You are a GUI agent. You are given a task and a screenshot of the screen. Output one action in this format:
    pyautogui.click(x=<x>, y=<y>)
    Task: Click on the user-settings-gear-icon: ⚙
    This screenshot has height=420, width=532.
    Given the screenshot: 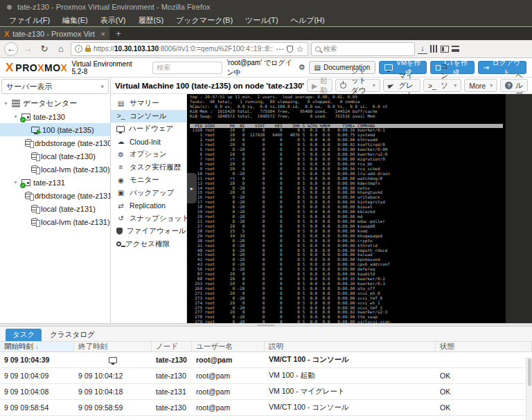 What is the action you would take?
    pyautogui.click(x=302, y=68)
    